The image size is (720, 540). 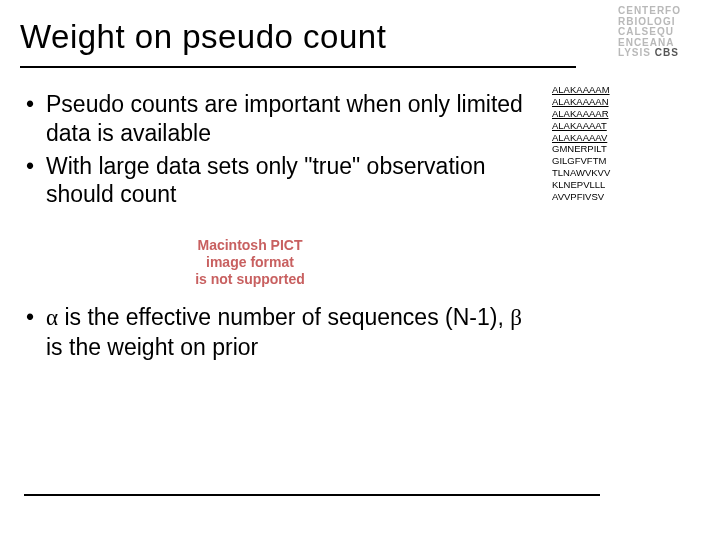 What do you see at coordinates (280, 332) in the screenshot?
I see `bullet-item: α is the effective number of sequences (…` at bounding box center [280, 332].